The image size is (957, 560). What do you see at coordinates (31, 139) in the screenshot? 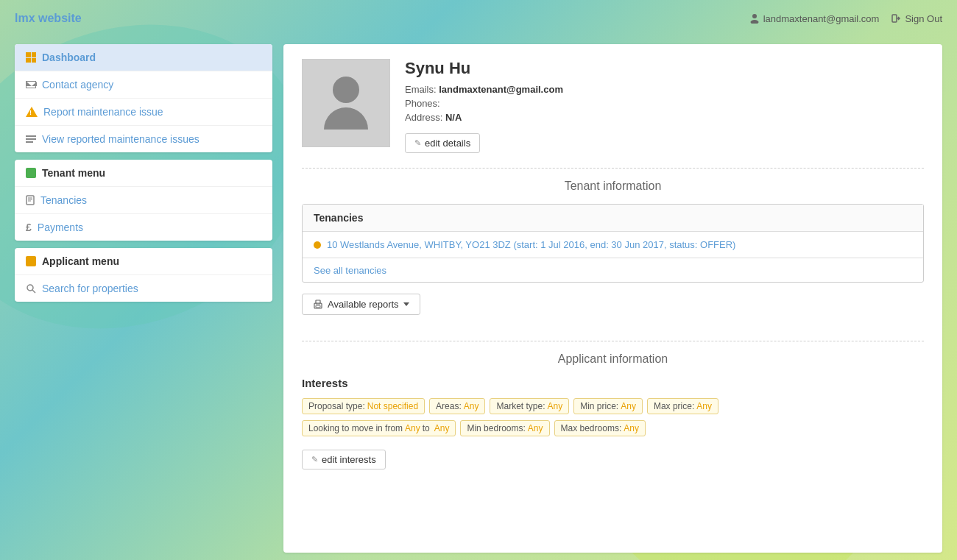
I see `list-icon` at bounding box center [31, 139].